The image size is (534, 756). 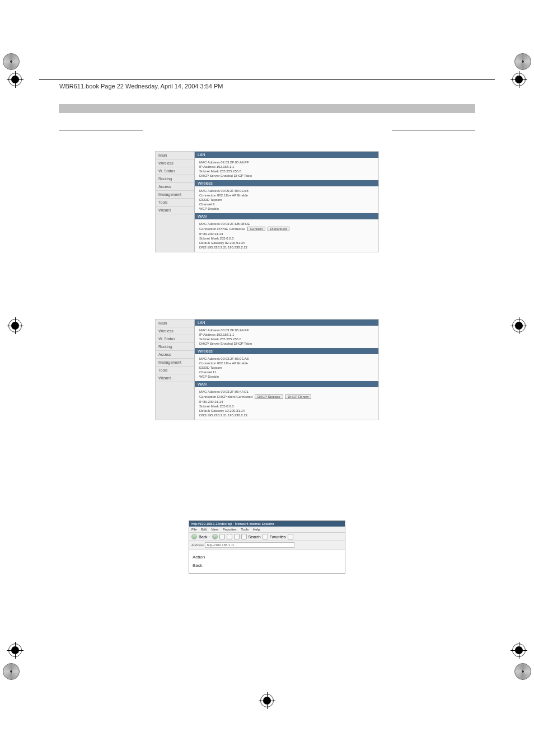 What do you see at coordinates (237, 537) in the screenshot?
I see `home-icon` at bounding box center [237, 537].